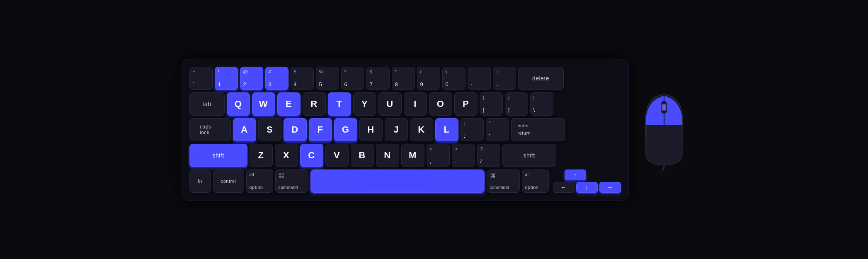 Image resolution: width=868 pixels, height=259 pixels. What do you see at coordinates (314, 104) in the screenshot?
I see `key-r: R` at bounding box center [314, 104].